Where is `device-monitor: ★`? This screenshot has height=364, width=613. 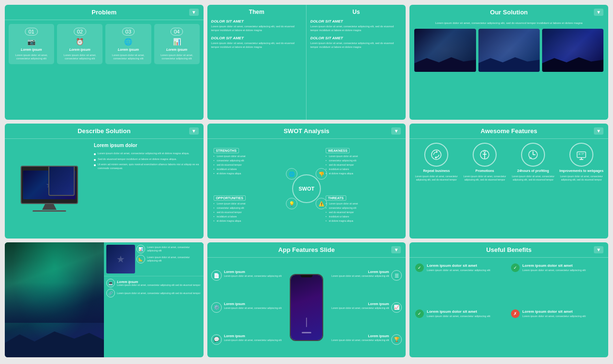 device-monitor: ★ is located at coordinates (49, 185).